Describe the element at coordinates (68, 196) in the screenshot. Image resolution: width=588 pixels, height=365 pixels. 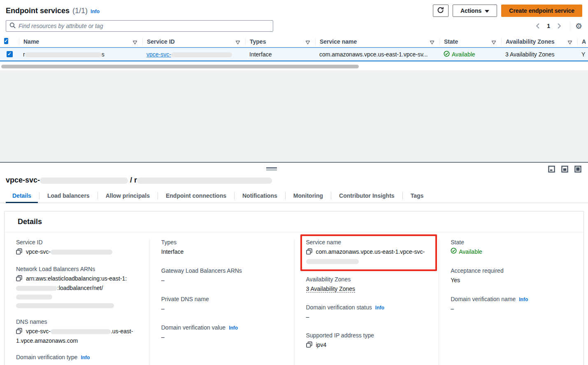
I see `tab-load-balancers: Load balancers` at that location.